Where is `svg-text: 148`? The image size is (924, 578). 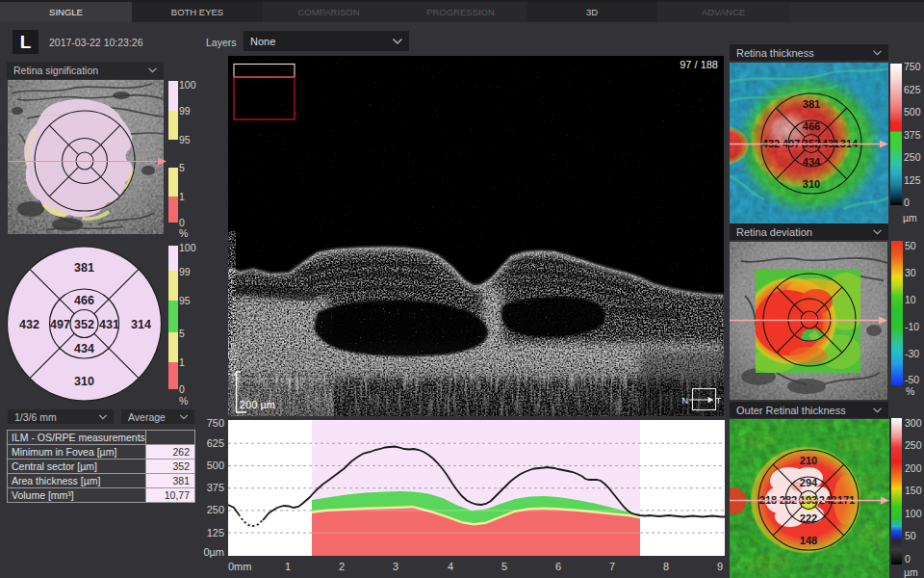
svg-text: 148 is located at coordinates (808, 540).